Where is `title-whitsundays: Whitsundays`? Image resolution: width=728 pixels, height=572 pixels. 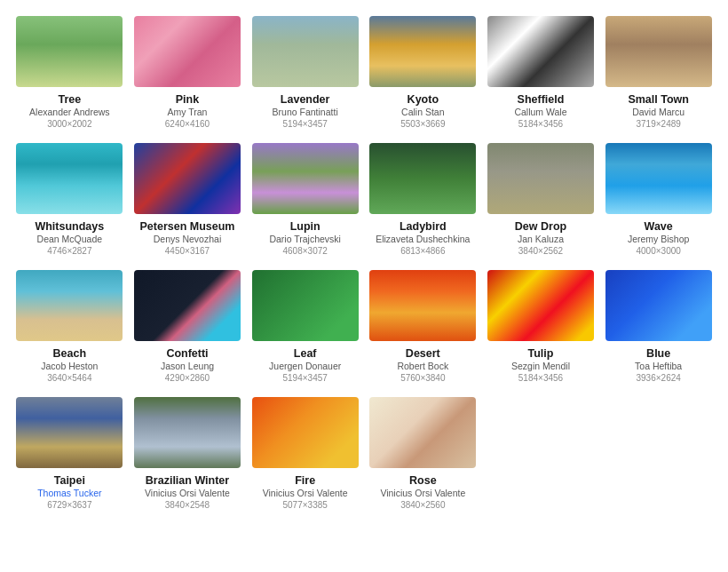
title-whitsundays: Whitsundays is located at coordinates (69, 226).